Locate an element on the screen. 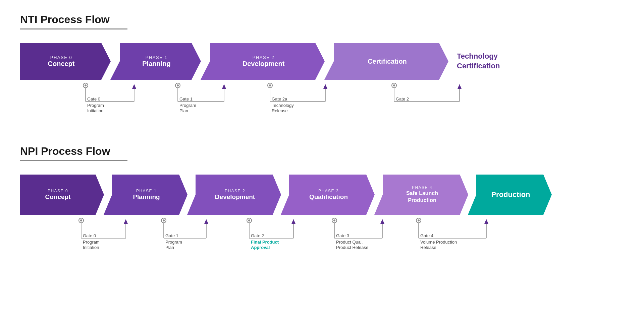 Image resolution: width=644 pixels, height=327 pixels. nti-gate0-label-text: Gate 0 is located at coordinates (94, 99).